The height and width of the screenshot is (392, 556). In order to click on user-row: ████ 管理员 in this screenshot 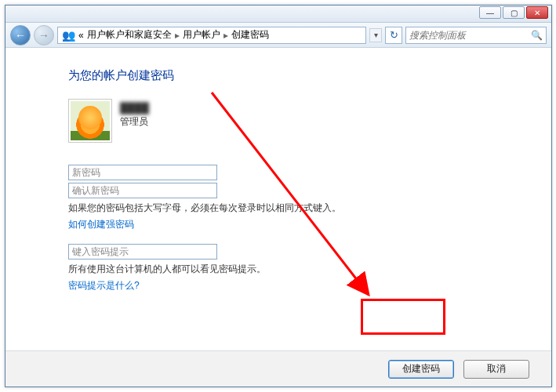, I will do `click(310, 121)`.